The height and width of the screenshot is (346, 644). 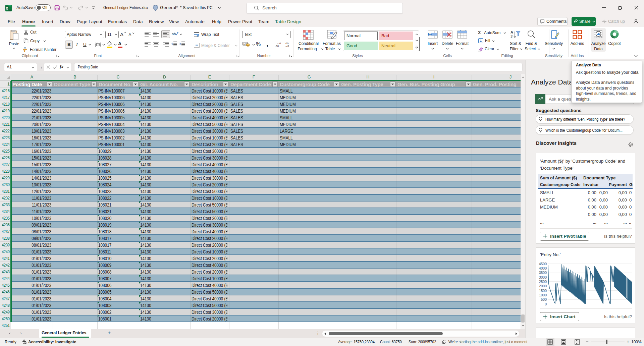 What do you see at coordinates (174, 34) in the screenshot?
I see `svg-text: ab` at bounding box center [174, 34].